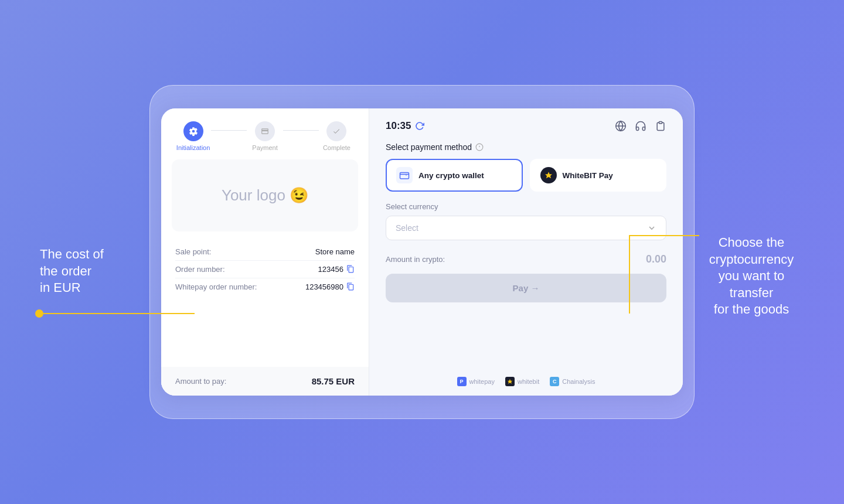 Image resolution: width=844 pixels, height=504 pixels. I want to click on order-row-order-number: Order number: 123456, so click(265, 270).